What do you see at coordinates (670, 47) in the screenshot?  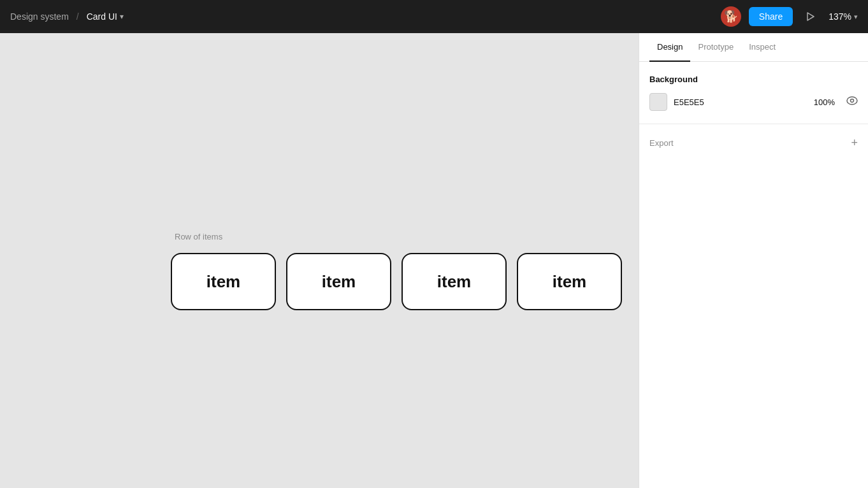 I see `tab-design: Design` at bounding box center [670, 47].